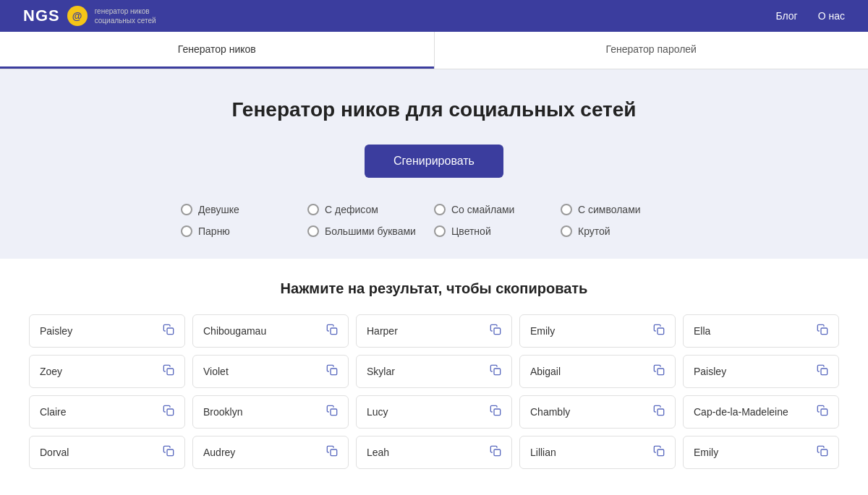 Image resolution: width=868 pixels, height=495 pixels. Describe the element at coordinates (434, 220) in the screenshot. I see `options-grid: Девушке С дефисом Со смайлами С символам…` at that location.